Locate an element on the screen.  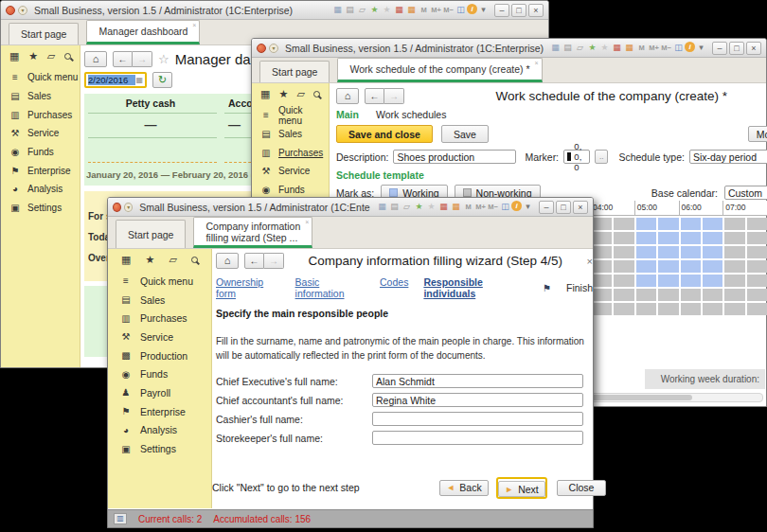
base-calendar-input is located at coordinates (746, 193).